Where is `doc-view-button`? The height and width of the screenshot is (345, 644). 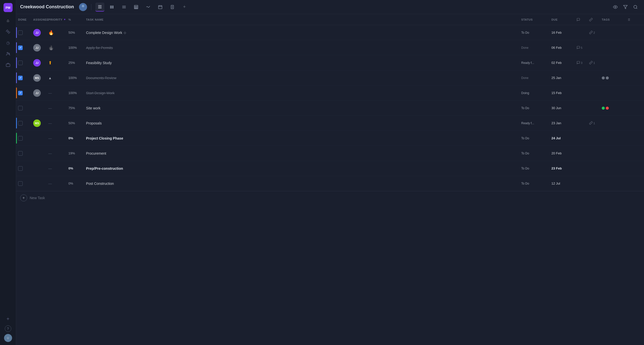
doc-view-button is located at coordinates (172, 7).